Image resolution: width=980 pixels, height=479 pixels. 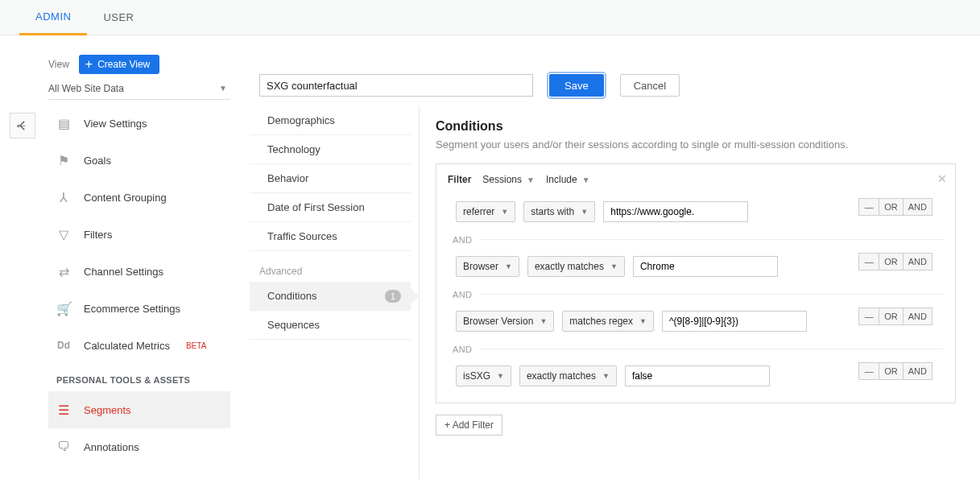 What do you see at coordinates (139, 308) in the screenshot?
I see `nav-ecommerce-settings: 🛒 Ecommerce Settings` at bounding box center [139, 308].